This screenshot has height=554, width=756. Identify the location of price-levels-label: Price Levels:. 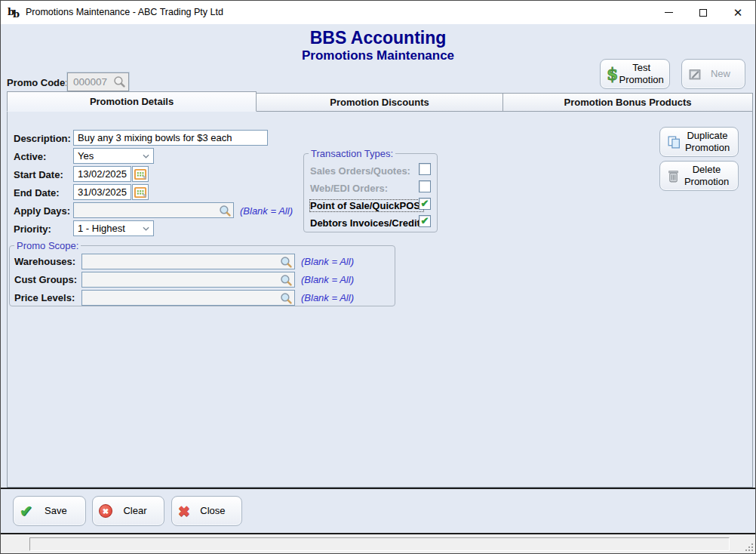
(45, 297).